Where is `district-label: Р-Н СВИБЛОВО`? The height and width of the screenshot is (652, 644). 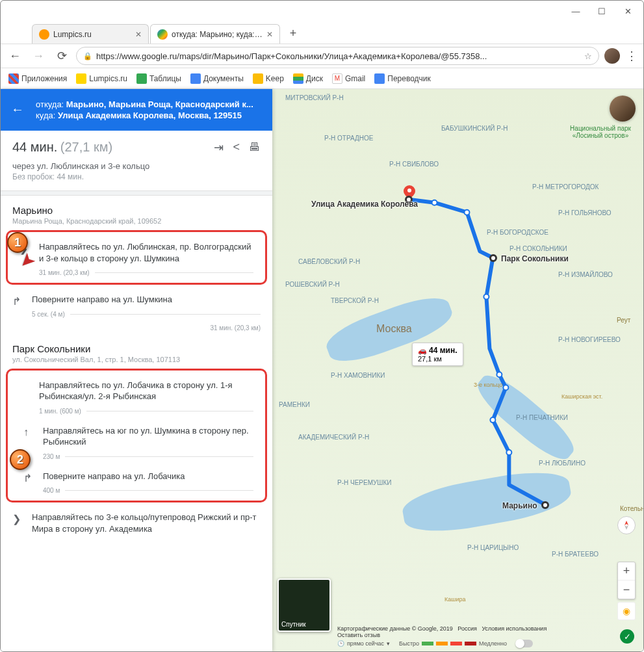
district-label: Р-Н СВИБЛОВО is located at coordinates (414, 164).